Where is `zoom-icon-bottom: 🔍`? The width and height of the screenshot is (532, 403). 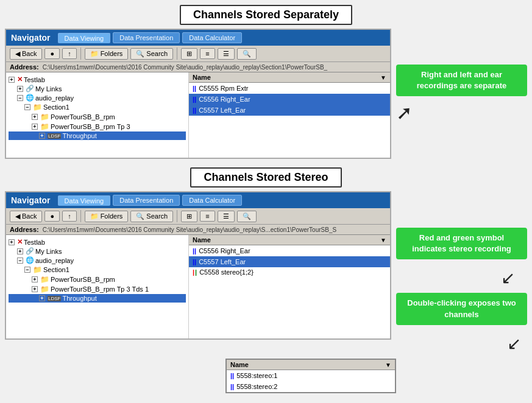 zoom-icon-bottom: 🔍 is located at coordinates (247, 217).